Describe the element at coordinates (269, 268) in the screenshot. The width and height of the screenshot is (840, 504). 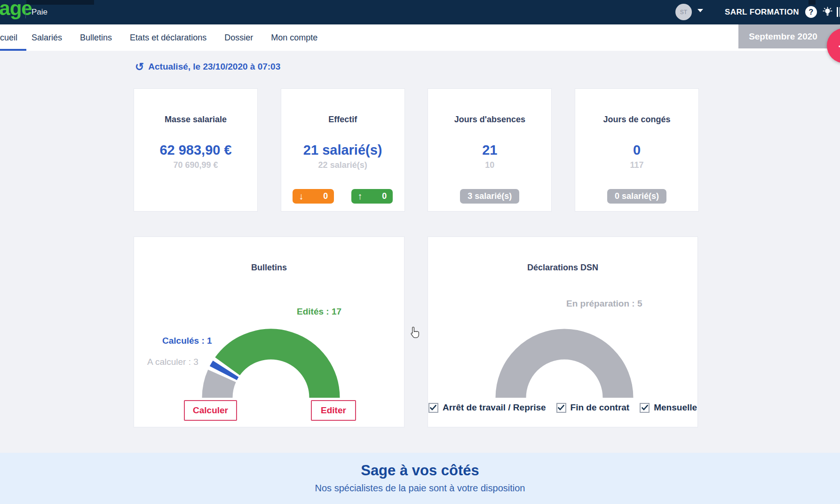
I see `panel-title: Bulletins` at that location.